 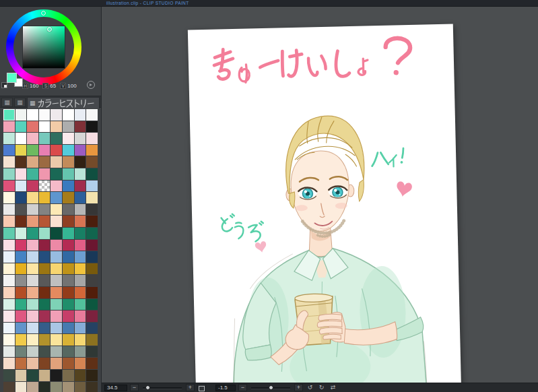 I want to click on transparent-swatch, so click(x=44, y=186).